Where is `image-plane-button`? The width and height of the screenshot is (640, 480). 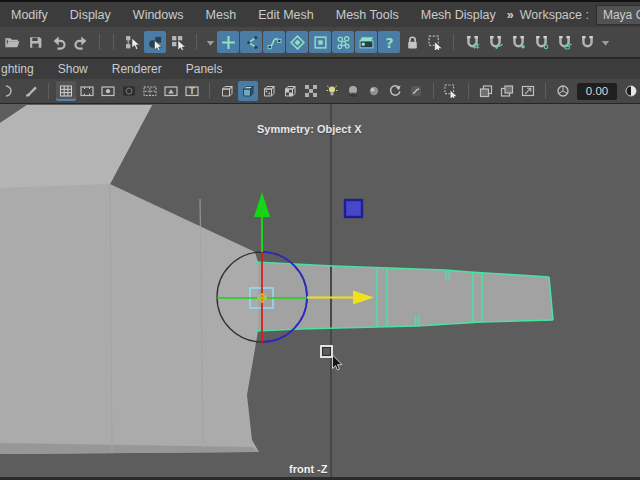
image-plane-button is located at coordinates (528, 91).